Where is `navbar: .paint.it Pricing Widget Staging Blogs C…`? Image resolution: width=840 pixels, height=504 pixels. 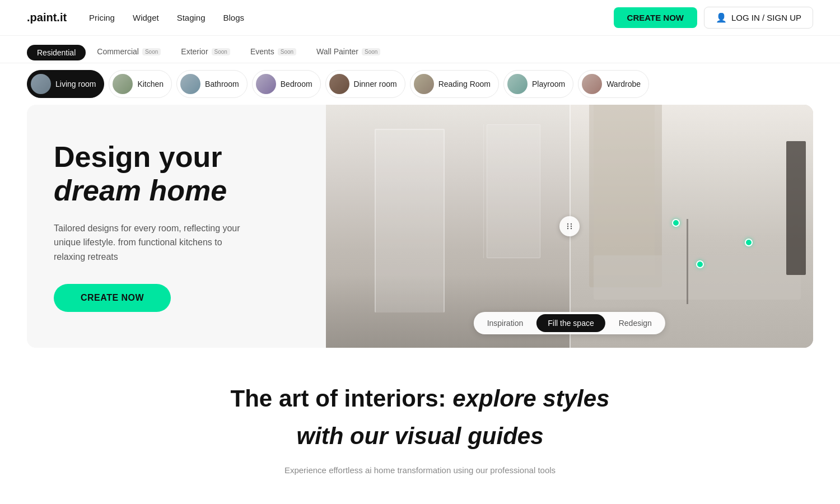
navbar: .paint.it Pricing Widget Staging Blogs C… is located at coordinates (420, 18).